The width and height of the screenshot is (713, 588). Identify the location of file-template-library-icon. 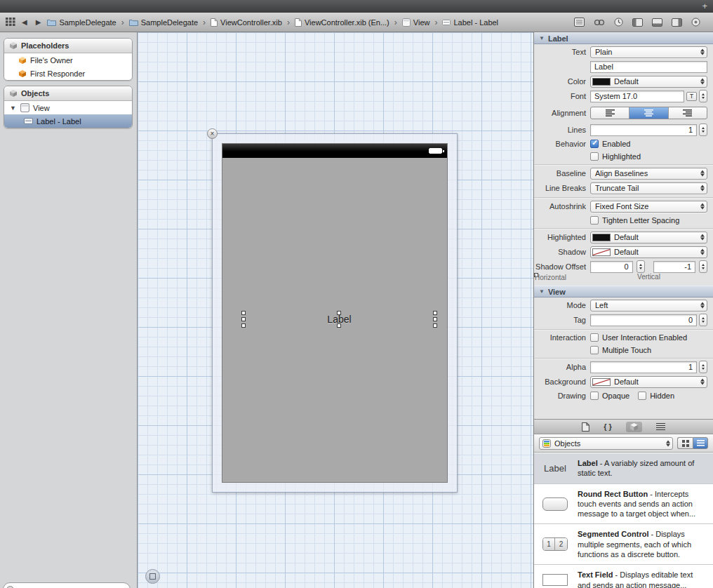
(585, 427).